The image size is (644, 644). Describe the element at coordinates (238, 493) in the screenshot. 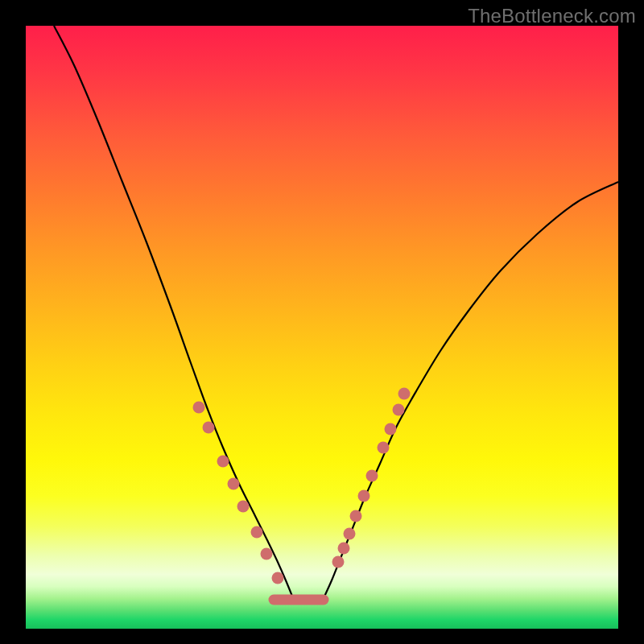

I see `markers-left` at that location.